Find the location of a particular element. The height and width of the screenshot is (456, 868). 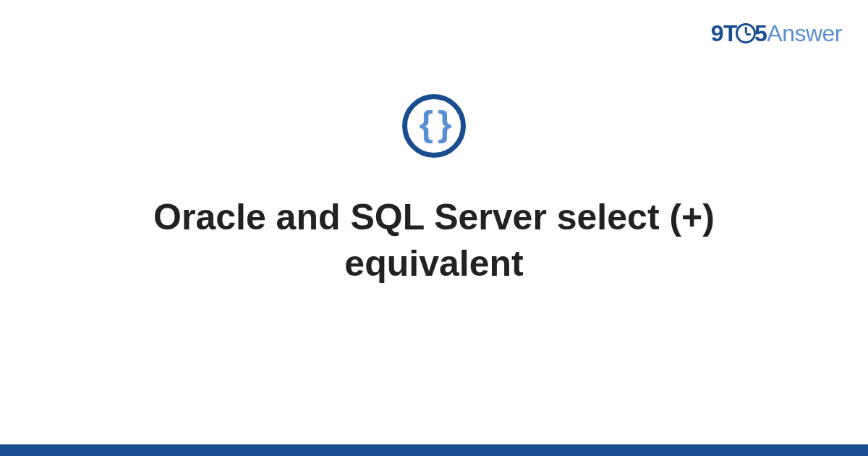

site-logo: 9T5Answer is located at coordinates (777, 33).